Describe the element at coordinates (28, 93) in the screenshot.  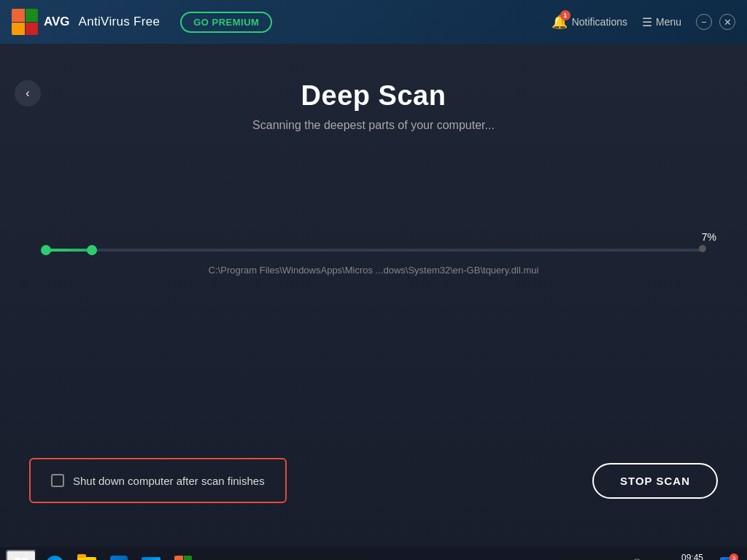
I see `back-button: ‹` at that location.